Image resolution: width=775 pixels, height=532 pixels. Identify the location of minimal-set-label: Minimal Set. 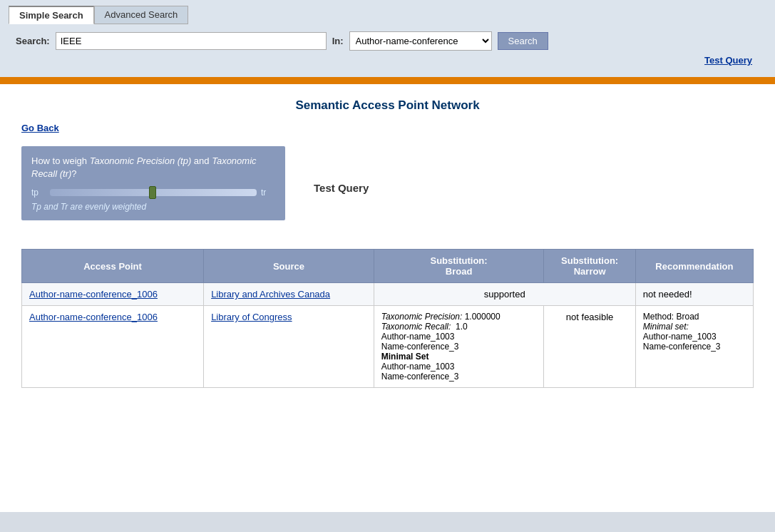
(405, 357).